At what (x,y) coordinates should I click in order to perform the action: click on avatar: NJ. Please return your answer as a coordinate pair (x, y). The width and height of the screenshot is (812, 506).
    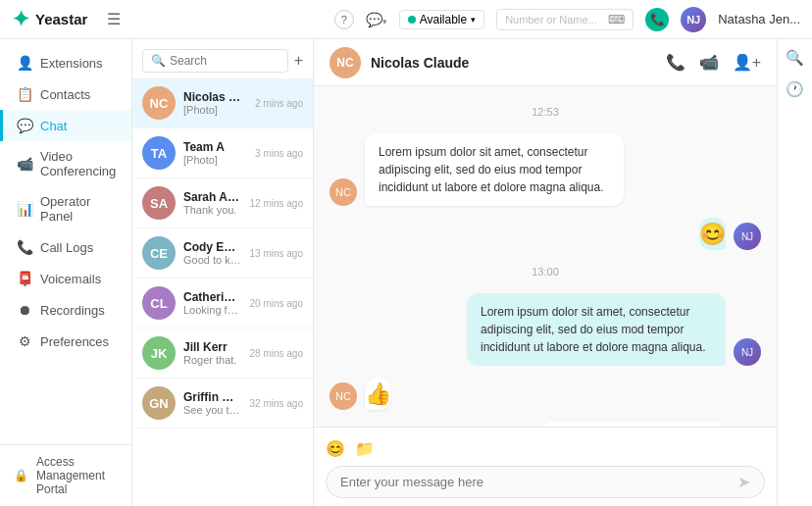
    Looking at the image, I should click on (693, 20).